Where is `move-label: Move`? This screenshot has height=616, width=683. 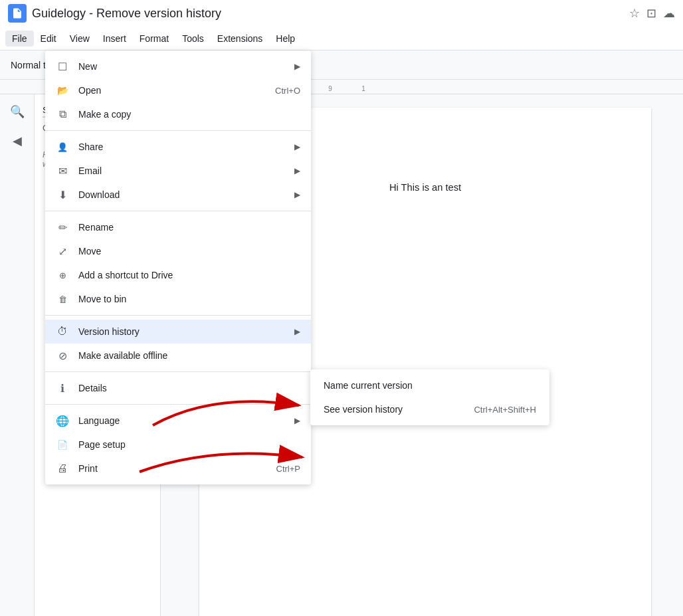 move-label: Move is located at coordinates (189, 251).